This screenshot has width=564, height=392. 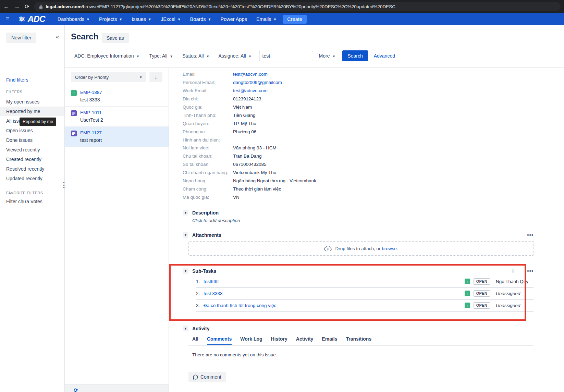 I want to click on sidebar-item-updated-recently: Updated recently, so click(x=32, y=179).